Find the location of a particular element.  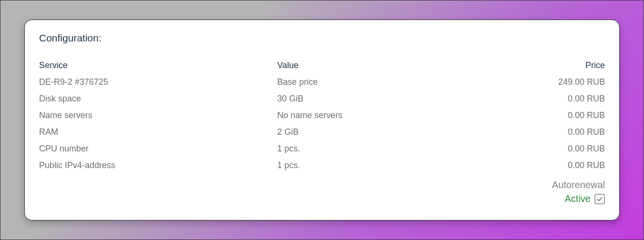

header-service: Service is located at coordinates (158, 66).